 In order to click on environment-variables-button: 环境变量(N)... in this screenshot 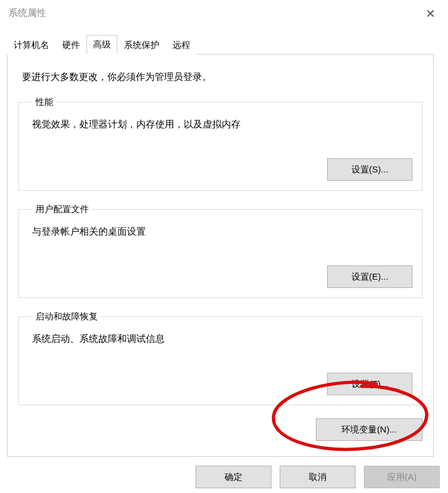, I will do `click(369, 430)`.